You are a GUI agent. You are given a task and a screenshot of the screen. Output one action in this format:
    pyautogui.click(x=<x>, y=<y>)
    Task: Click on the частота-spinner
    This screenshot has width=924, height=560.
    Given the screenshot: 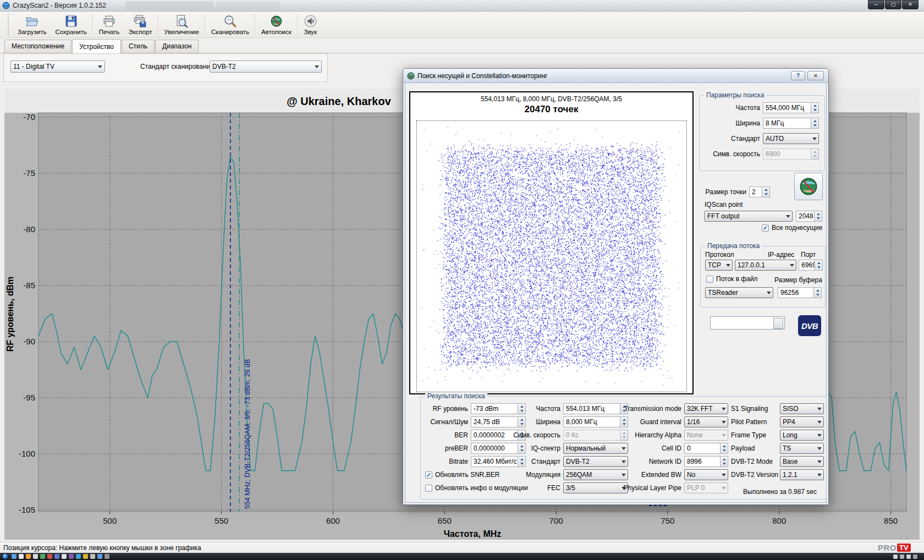 What is the action you would take?
    pyautogui.click(x=815, y=108)
    